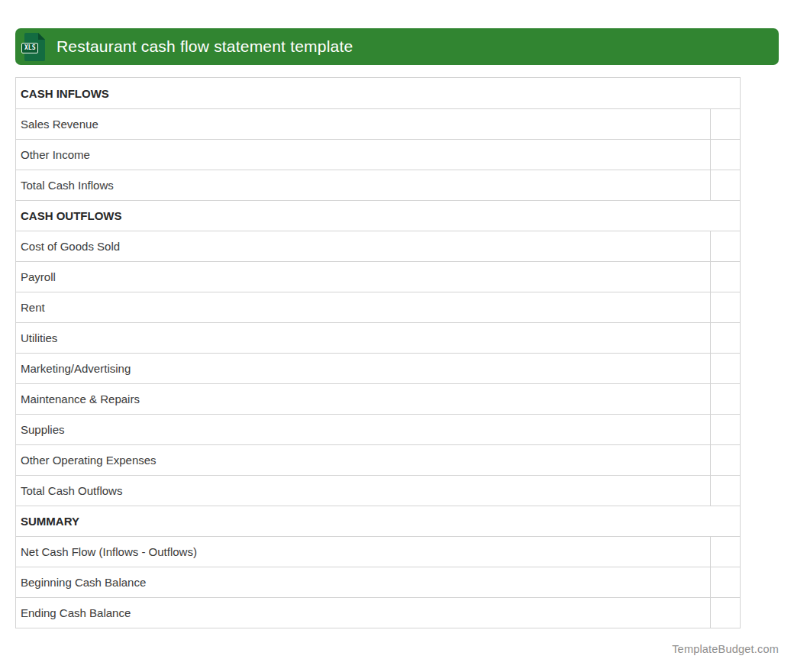  I want to click on table-row: Other Income, so click(378, 154).